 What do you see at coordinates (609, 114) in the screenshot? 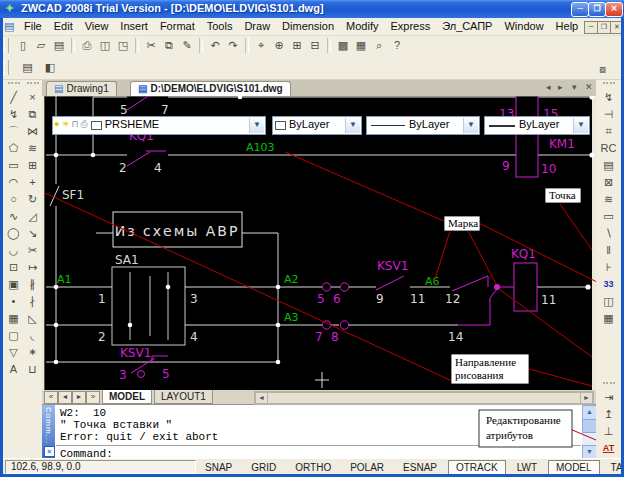
I see `el-contact-icon: ⊣` at bounding box center [609, 114].